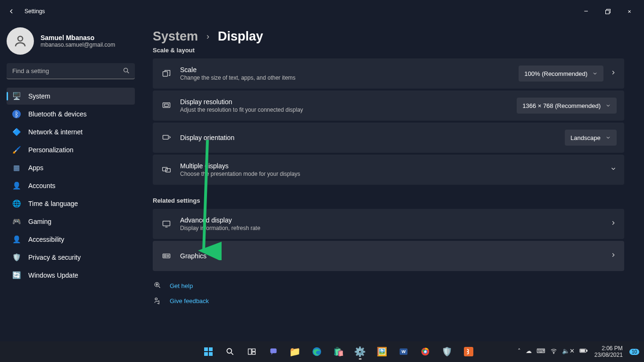 This screenshot has width=644, height=362. Describe the element at coordinates (166, 170) in the screenshot. I see `multiple-displays-icon` at that location.